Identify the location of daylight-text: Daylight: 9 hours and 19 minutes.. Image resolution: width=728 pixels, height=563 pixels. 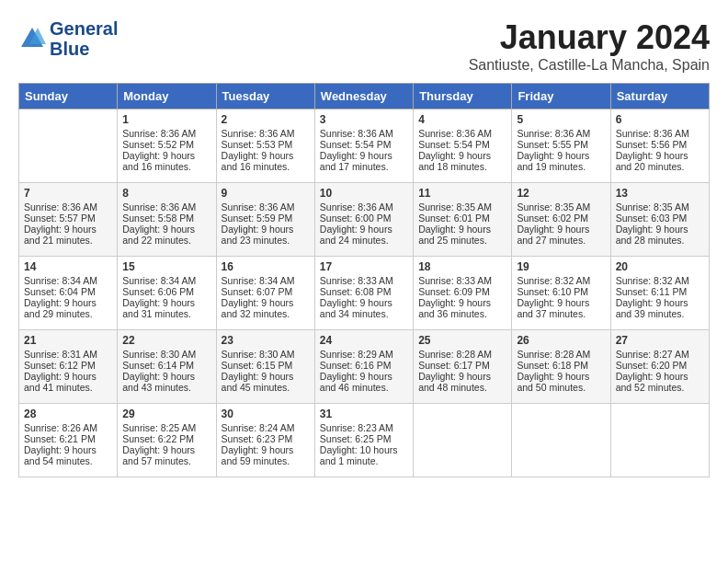
(561, 161).